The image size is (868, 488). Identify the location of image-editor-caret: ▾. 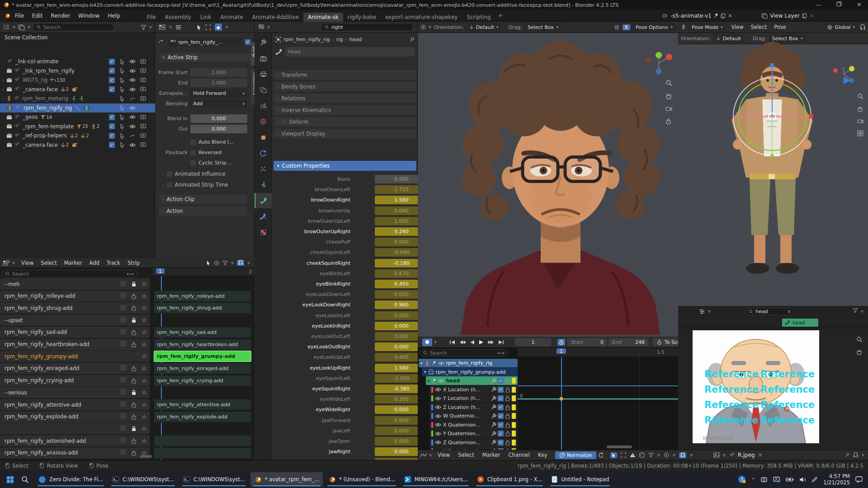
(724, 455).